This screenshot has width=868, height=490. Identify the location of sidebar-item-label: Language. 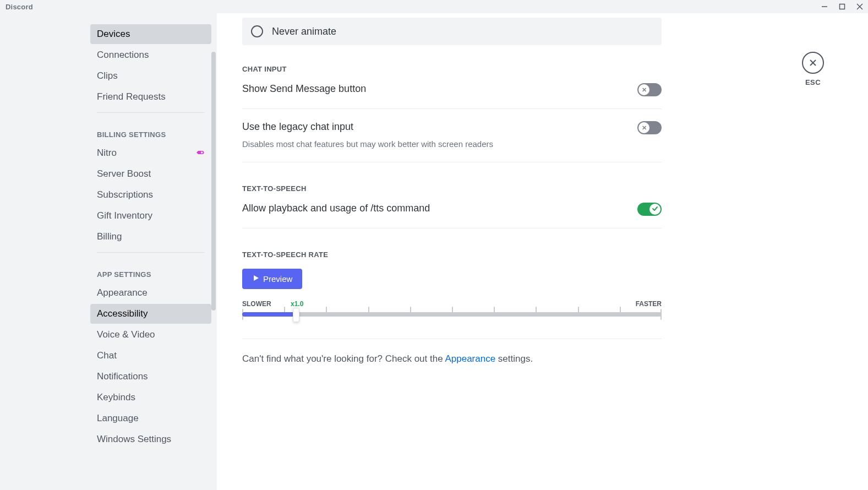
(118, 418).